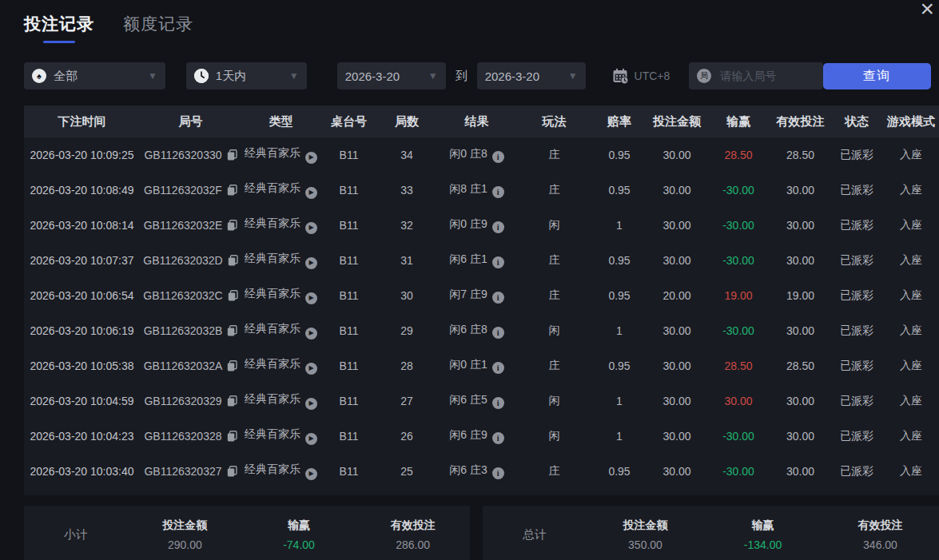  Describe the element at coordinates (246, 76) in the screenshot. I see `time-range-select: 1天内 ▼` at that location.